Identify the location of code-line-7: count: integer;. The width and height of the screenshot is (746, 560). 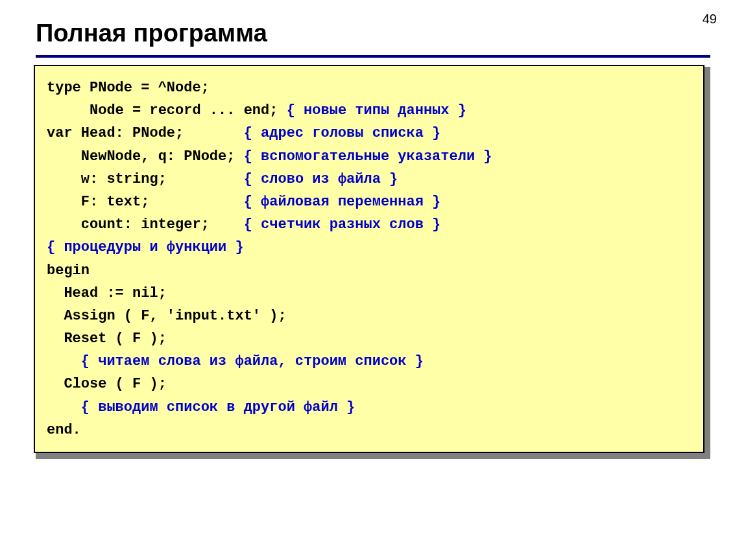
(128, 224).